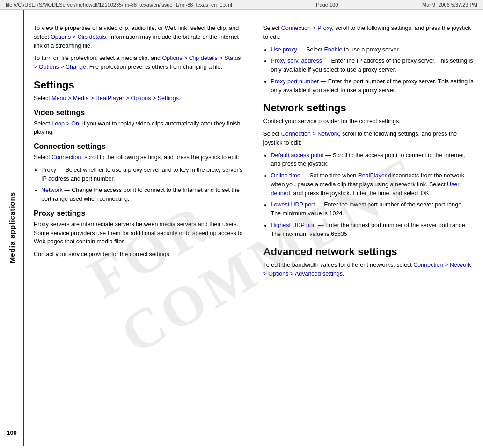  I want to click on online-time-link: Online time, so click(285, 176).